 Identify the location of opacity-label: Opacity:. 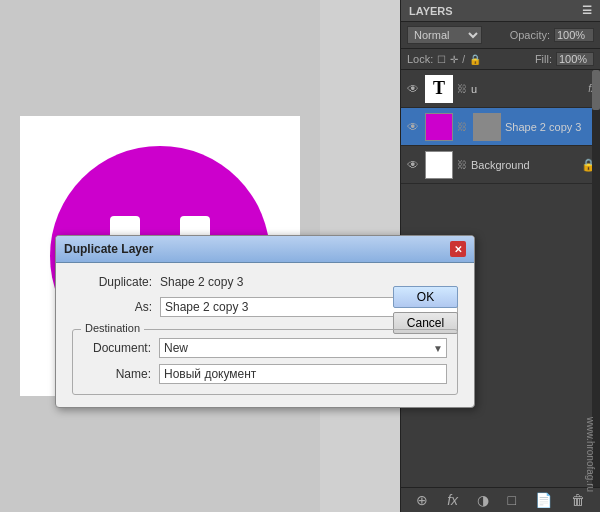
(530, 35).